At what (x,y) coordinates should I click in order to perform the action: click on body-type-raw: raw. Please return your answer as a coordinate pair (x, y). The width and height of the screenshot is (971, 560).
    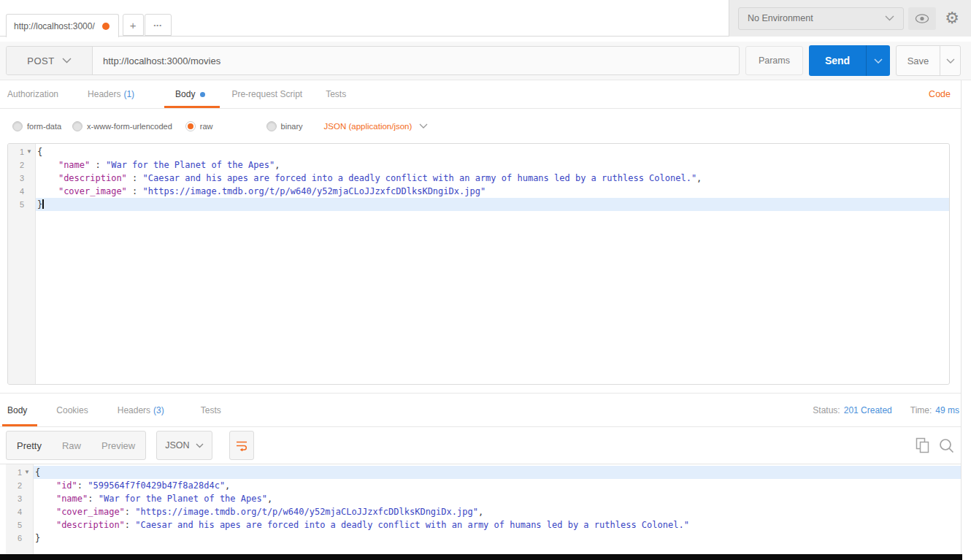
    Looking at the image, I should click on (199, 126).